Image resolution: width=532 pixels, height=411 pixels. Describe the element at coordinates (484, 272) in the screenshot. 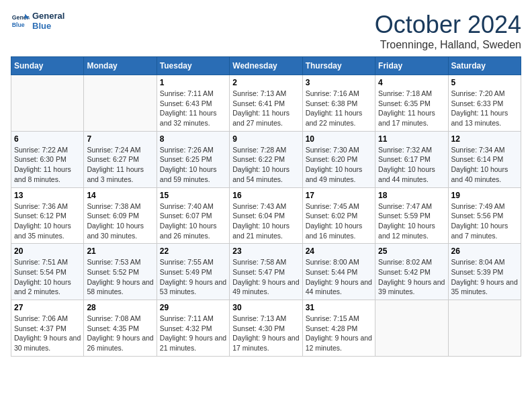

I see `calendar-cell: 26Sunrise: 8:04 AM Sunset: 5:39 PM Dayli…` at that location.